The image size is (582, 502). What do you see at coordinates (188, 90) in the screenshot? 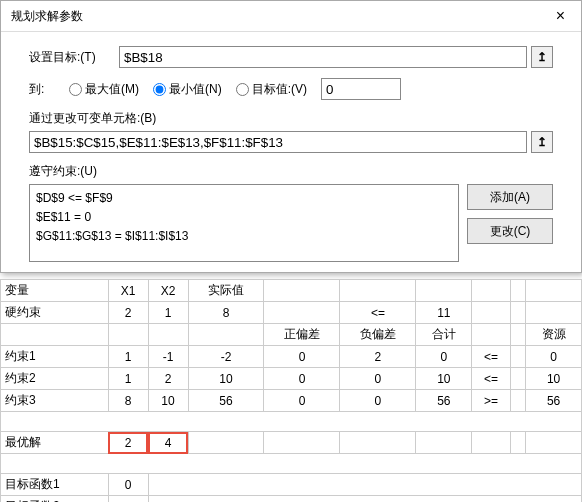
I see `radio-min: 最小值(N)` at bounding box center [188, 90].